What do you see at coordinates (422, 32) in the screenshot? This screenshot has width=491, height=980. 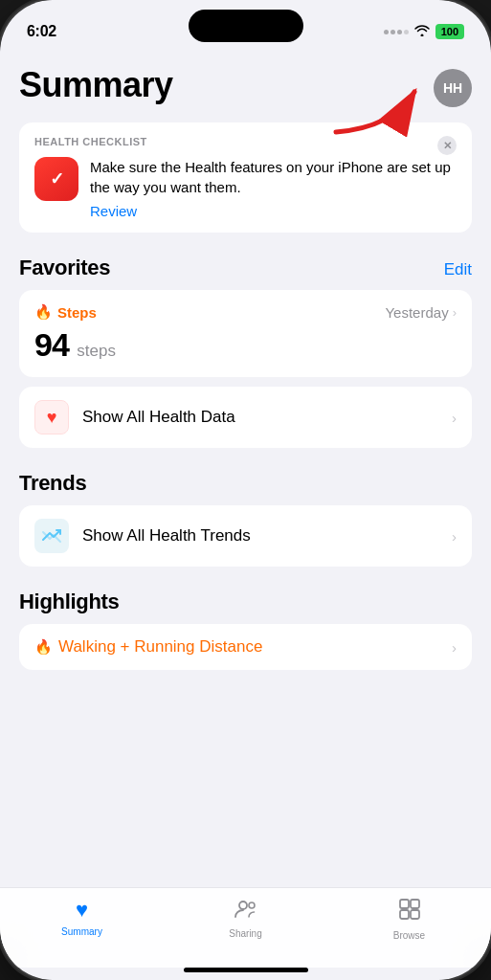 I see `wifi-icon` at bounding box center [422, 32].